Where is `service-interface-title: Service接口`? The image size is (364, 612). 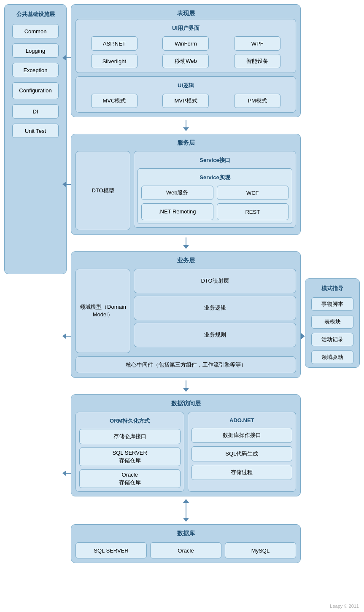 service-interface-title: Service接口 is located at coordinates (215, 160).